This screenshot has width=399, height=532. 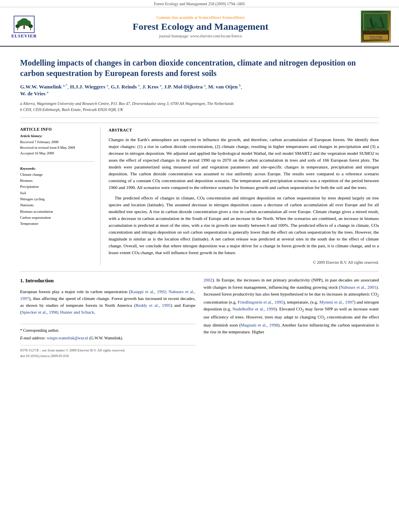 What do you see at coordinates (139, 85) in the screenshot?
I see `author-affil-a3: a` at bounding box center [139, 85].